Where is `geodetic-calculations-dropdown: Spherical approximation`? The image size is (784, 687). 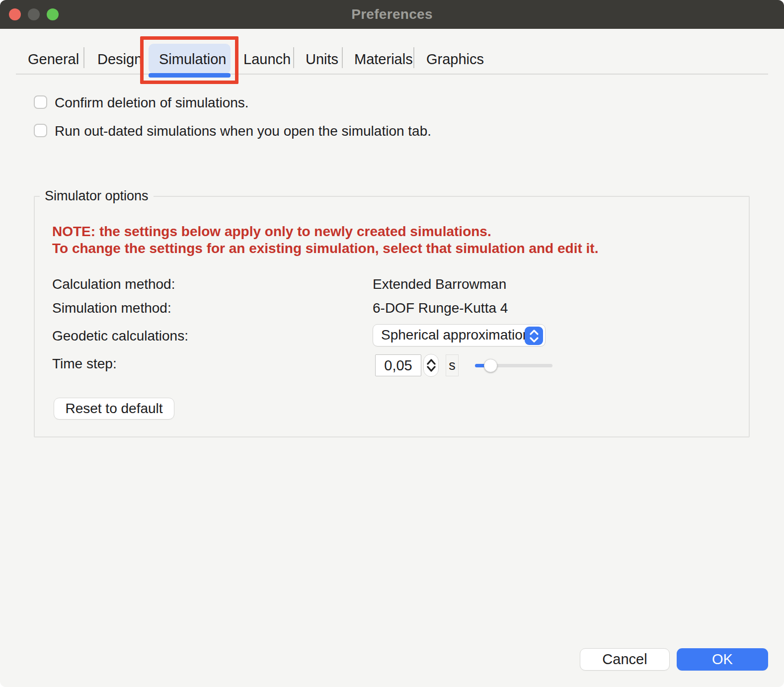
geodetic-calculations-dropdown: Spherical approximation is located at coordinates (459, 335).